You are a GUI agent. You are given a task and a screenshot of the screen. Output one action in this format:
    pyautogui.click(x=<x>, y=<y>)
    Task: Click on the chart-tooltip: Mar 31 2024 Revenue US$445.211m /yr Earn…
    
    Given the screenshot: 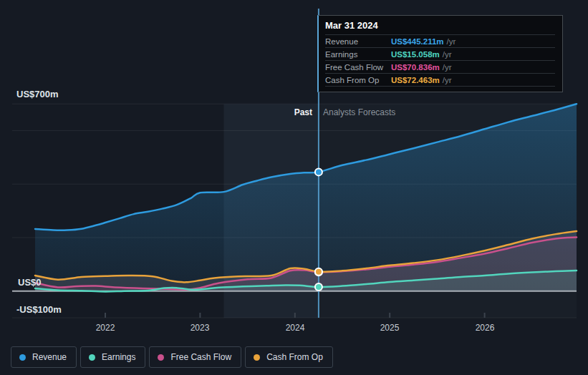 What is the action you would take?
    pyautogui.click(x=440, y=54)
    